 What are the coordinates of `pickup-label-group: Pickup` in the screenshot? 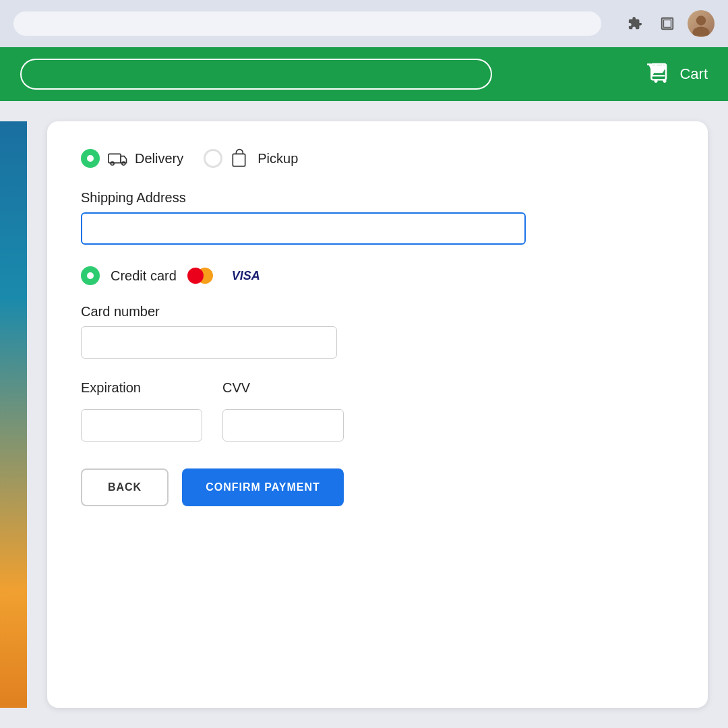 It's located at (264, 158).